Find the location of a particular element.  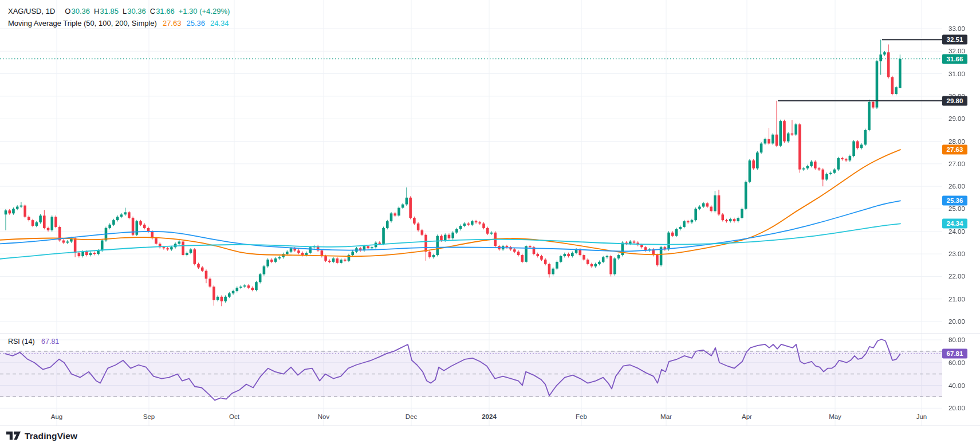

ma100-value: 25.36 is located at coordinates (196, 23).